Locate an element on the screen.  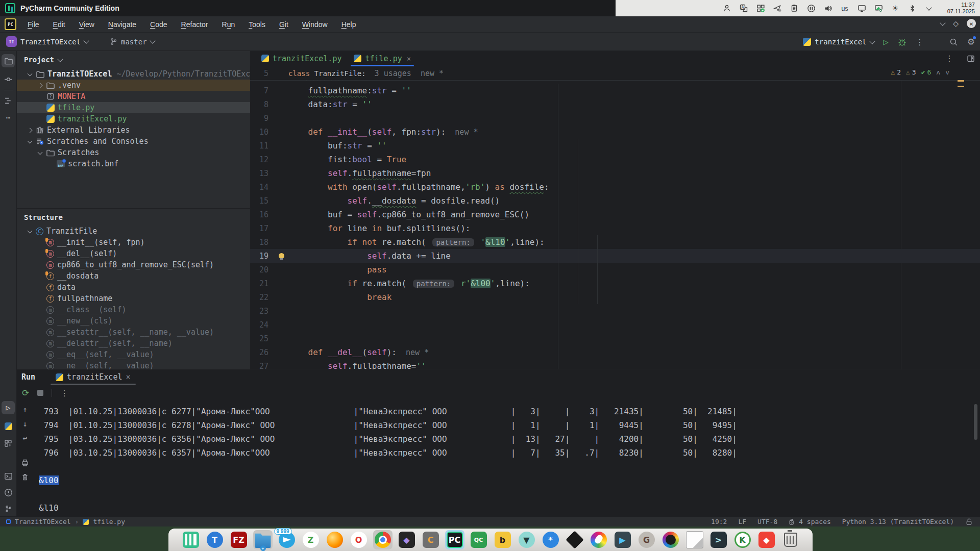
breadcrumb-file: tfile.py is located at coordinates (109, 521).